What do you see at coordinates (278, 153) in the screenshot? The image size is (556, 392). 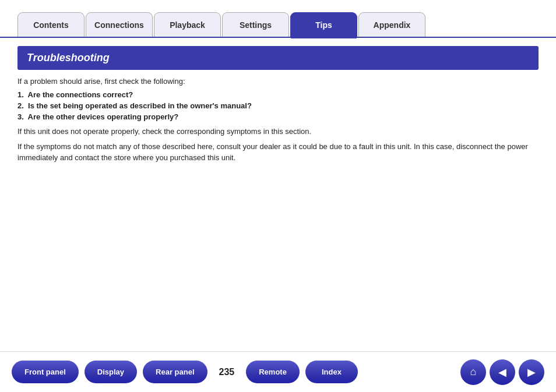 I see `body-text-2: If the symptoms do not match any of thos…` at bounding box center [278, 153].